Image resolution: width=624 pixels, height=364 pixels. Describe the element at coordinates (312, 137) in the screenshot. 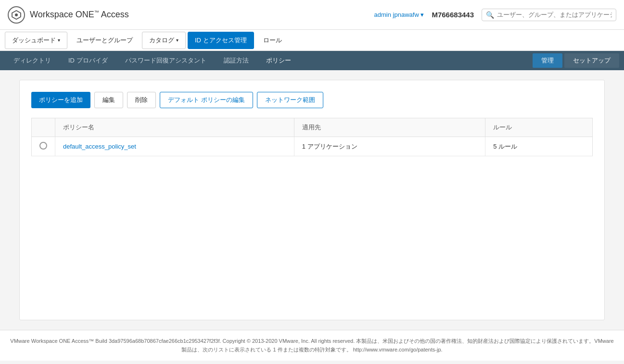

I see `policy-table: ポリシー名 適用先 ルール default_access_policy_set …` at that location.